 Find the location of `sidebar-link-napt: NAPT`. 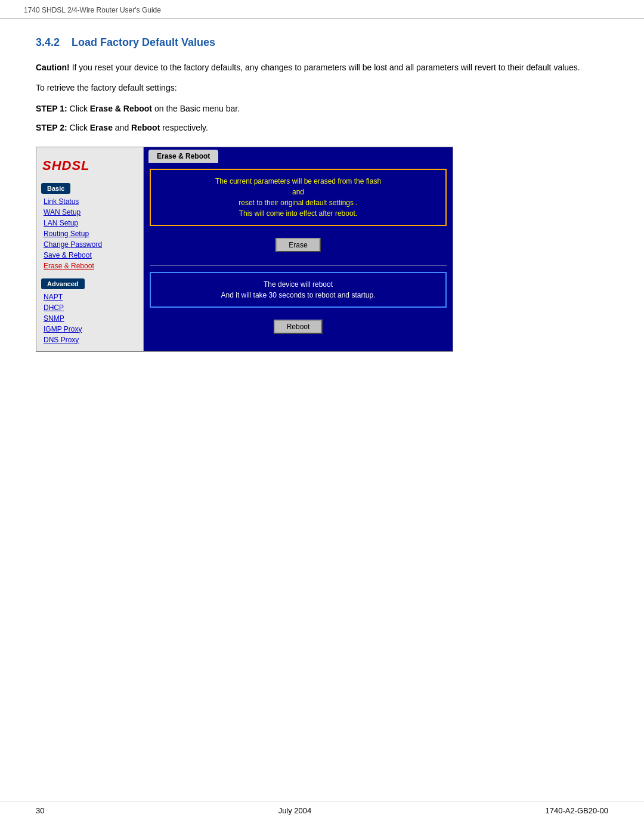

sidebar-link-napt: NAPT is located at coordinates (89, 297).